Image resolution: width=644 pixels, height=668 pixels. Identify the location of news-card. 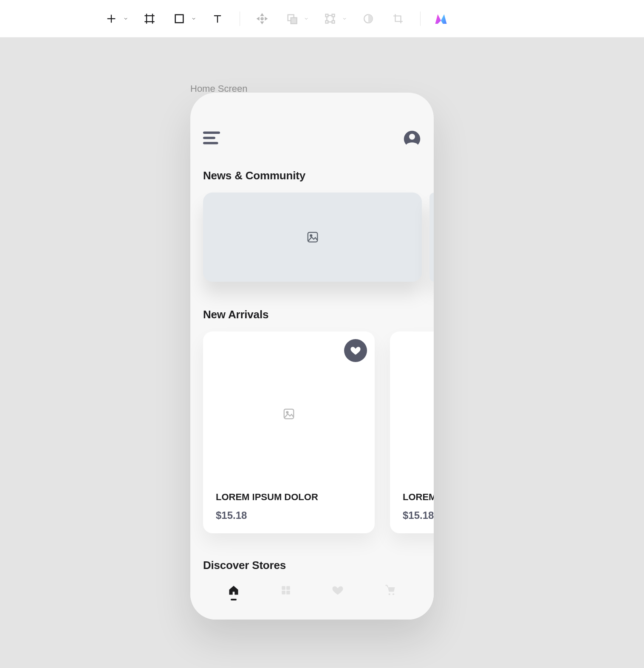
(313, 237).